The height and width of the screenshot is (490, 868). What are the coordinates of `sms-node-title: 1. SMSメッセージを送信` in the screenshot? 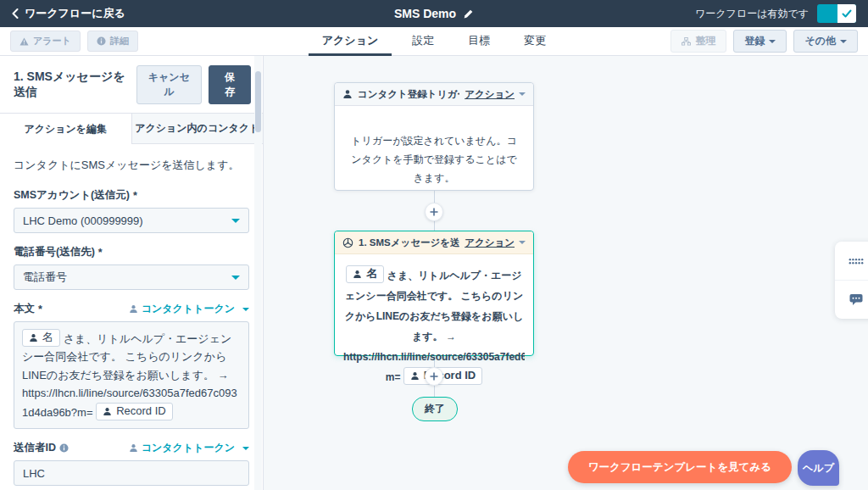 It's located at (409, 242).